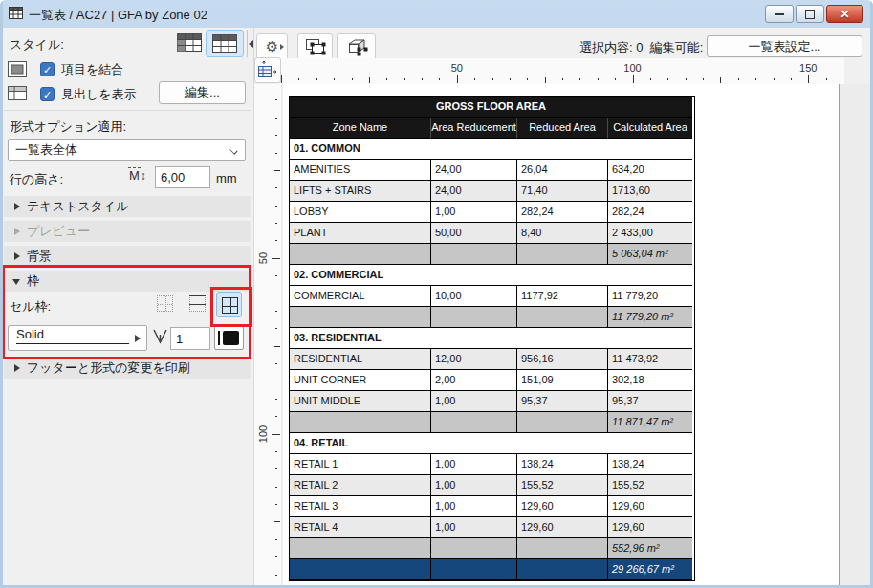 The height and width of the screenshot is (588, 873). I want to click on table-row: RETAIL 41,00129,60129,60, so click(491, 528).